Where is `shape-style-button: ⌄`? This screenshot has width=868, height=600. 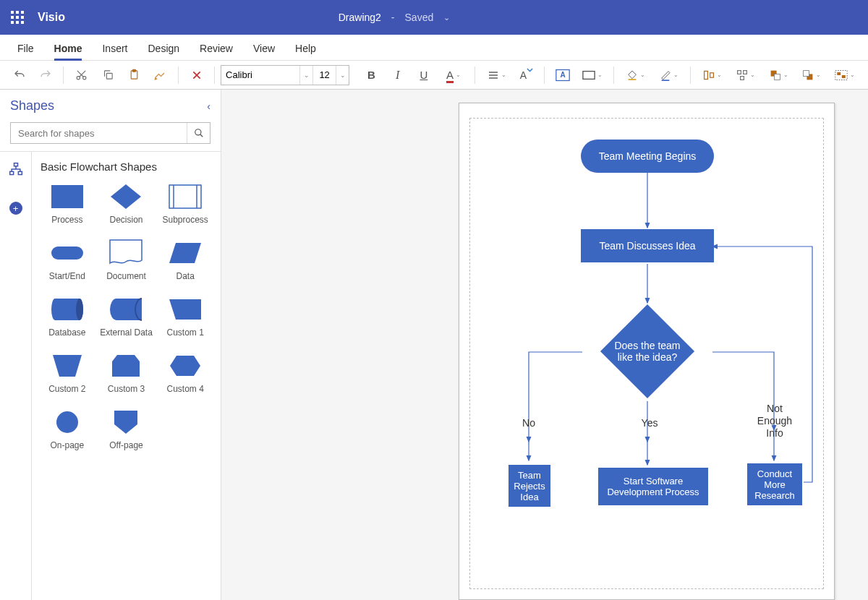 shape-style-button: ⌄ is located at coordinates (593, 75).